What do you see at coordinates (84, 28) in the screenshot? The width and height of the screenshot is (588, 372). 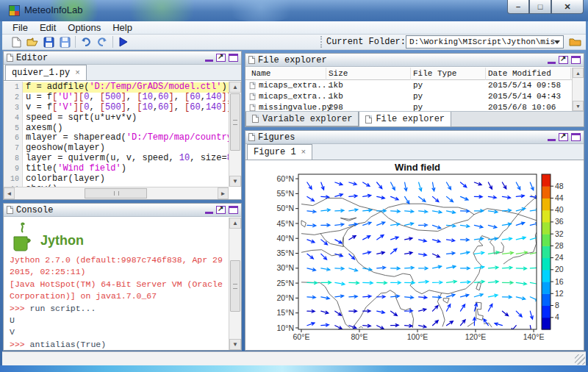 I see `menu-options: Options` at bounding box center [84, 28].